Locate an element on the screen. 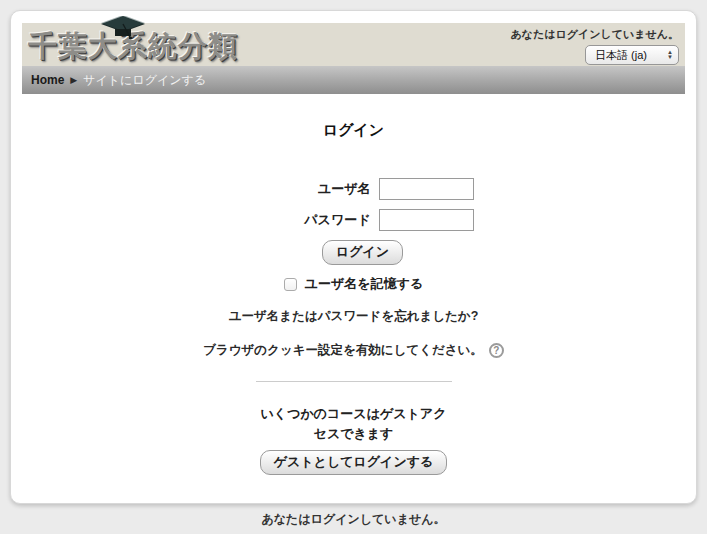 This screenshot has width=707, height=534. breadcrumb-home-link: Home is located at coordinates (48, 80).